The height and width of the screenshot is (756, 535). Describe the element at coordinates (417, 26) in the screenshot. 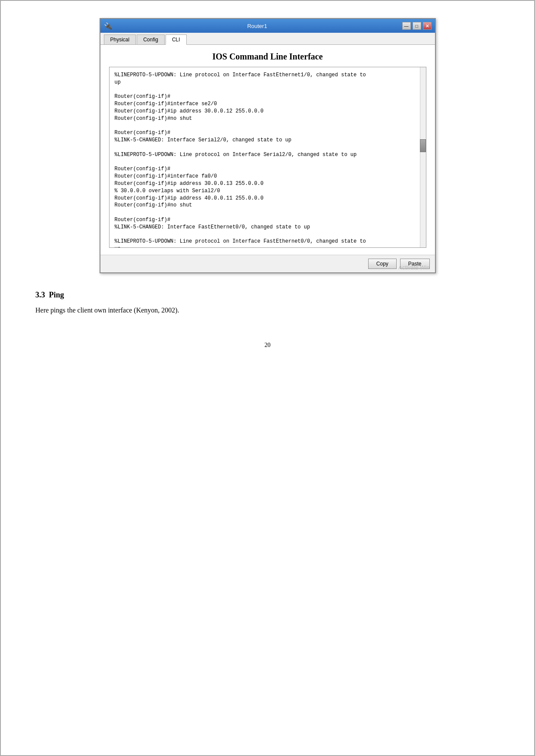

I see `maximize-button: □` at that location.